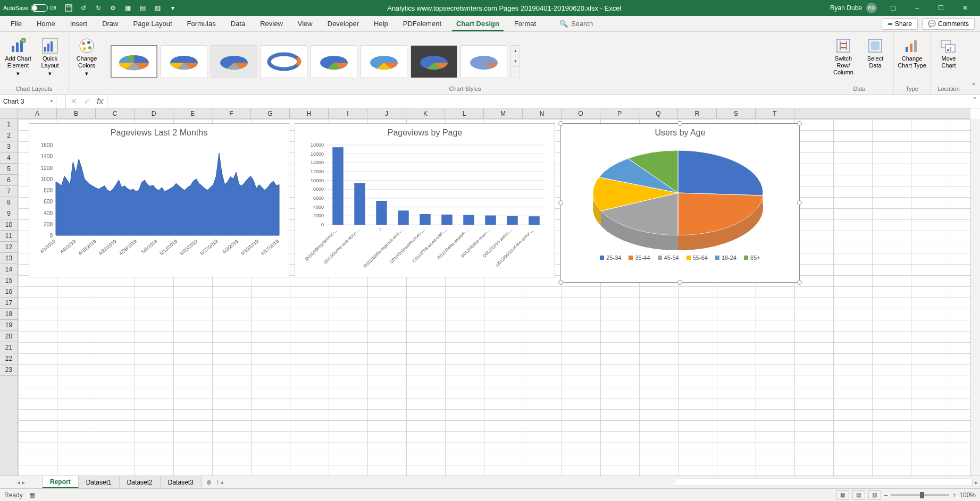  What do you see at coordinates (32, 495) in the screenshot?
I see `macro-recording-icon: ▦` at bounding box center [32, 495].